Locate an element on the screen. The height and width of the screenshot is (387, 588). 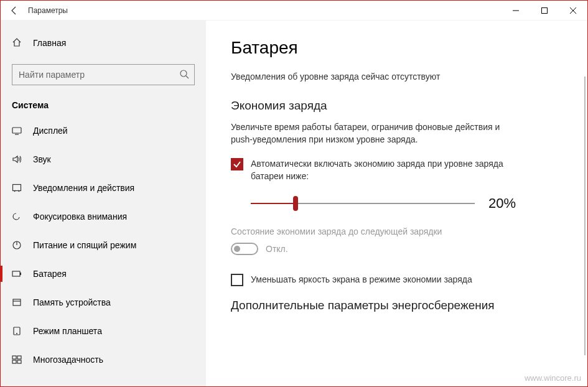
display-icon is located at coordinates (17, 131).